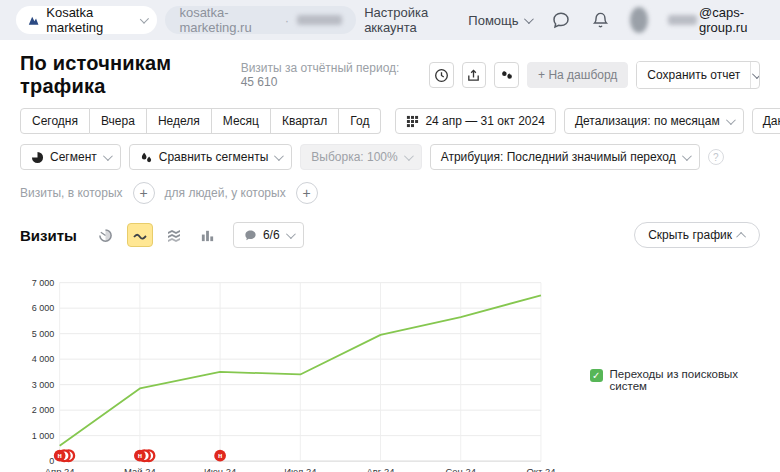 The width and height of the screenshot is (780, 472). Describe the element at coordinates (106, 235) in the screenshot. I see `chart-type-pie-button` at that location.